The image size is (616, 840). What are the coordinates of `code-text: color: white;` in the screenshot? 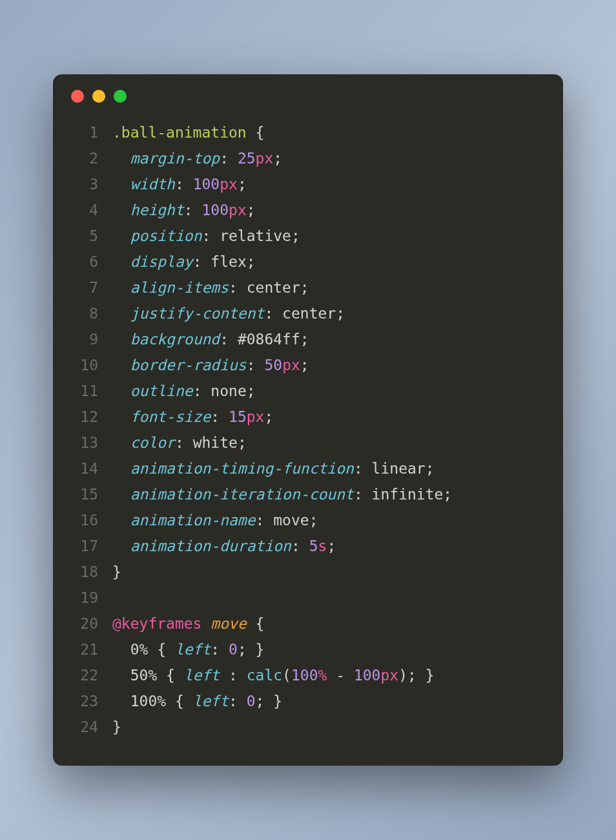 It's located at (180, 443).